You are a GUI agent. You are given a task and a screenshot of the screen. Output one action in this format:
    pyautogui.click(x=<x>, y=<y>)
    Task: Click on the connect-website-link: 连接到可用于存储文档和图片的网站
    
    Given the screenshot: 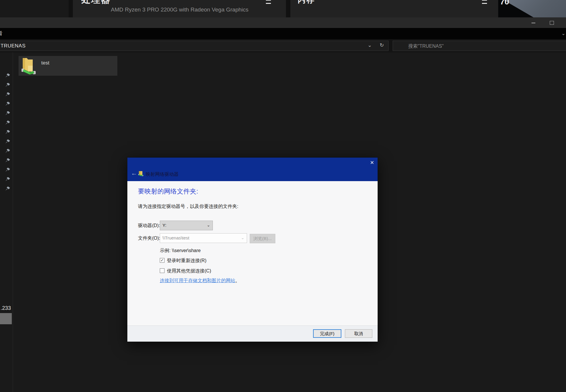 What is the action you would take?
    pyautogui.click(x=198, y=280)
    